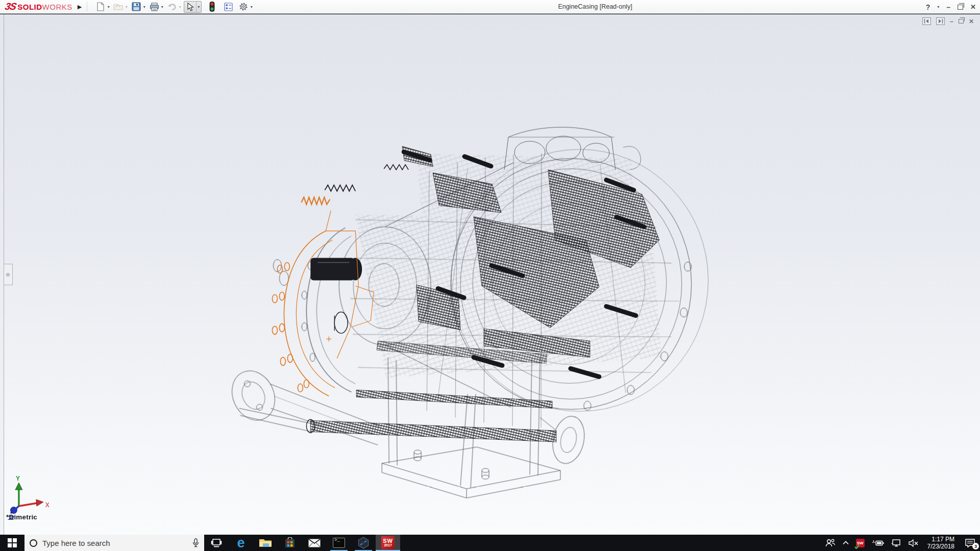 This screenshot has height=551, width=980. Describe the element at coordinates (970, 543) in the screenshot. I see `action-center-button: 3` at that location.